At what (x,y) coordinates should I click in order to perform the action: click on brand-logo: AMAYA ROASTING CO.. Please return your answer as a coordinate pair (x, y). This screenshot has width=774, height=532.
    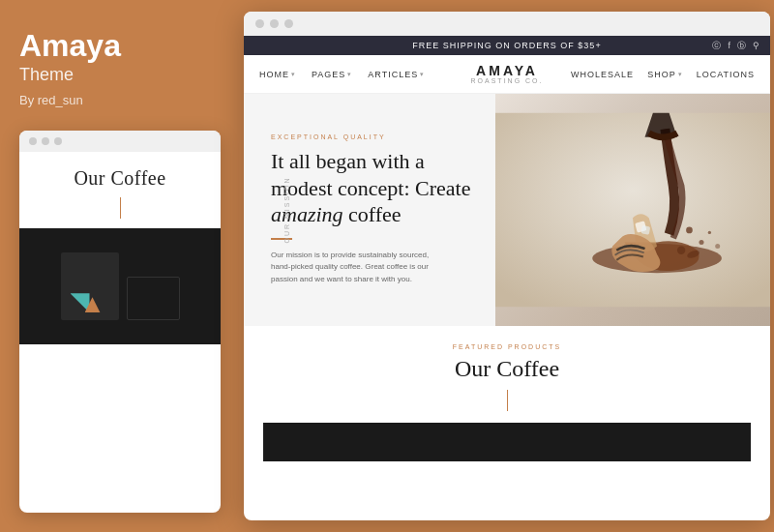
    Looking at the image, I should click on (507, 74).